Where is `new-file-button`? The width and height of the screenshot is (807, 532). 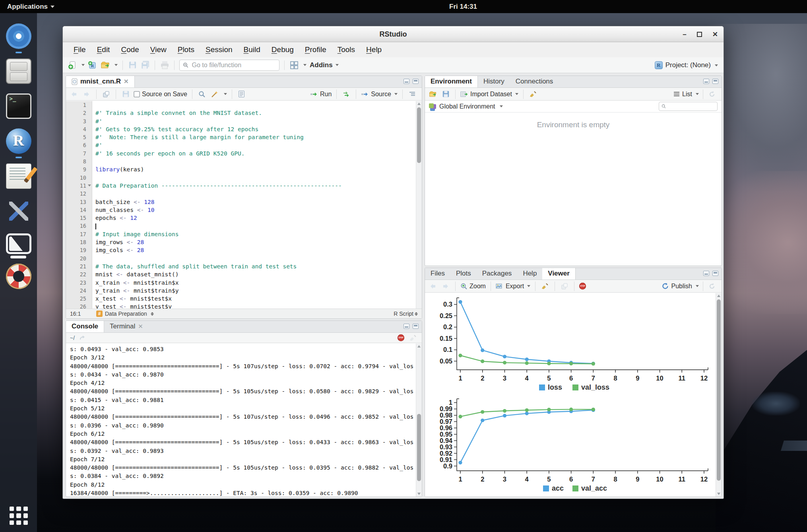 new-file-button is located at coordinates (72, 65).